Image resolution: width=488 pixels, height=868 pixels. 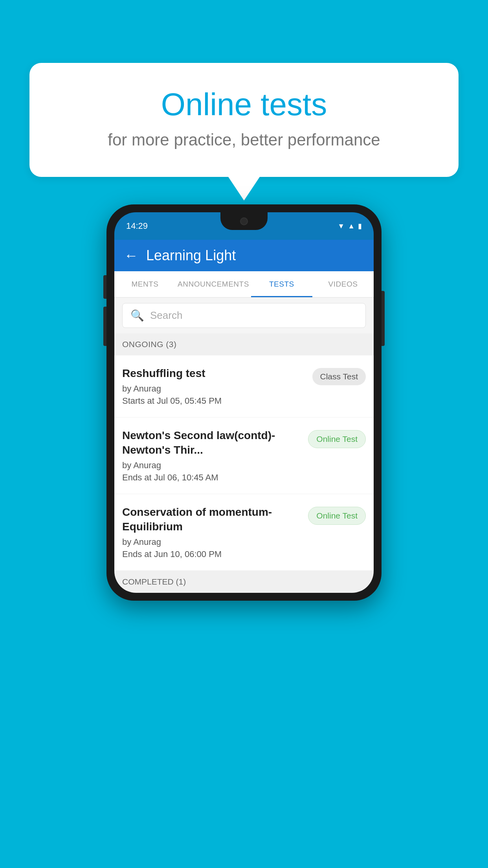 I want to click on test-item-1: Newton's Second law(contd)-Newton's Thir…, so click(x=244, y=456).